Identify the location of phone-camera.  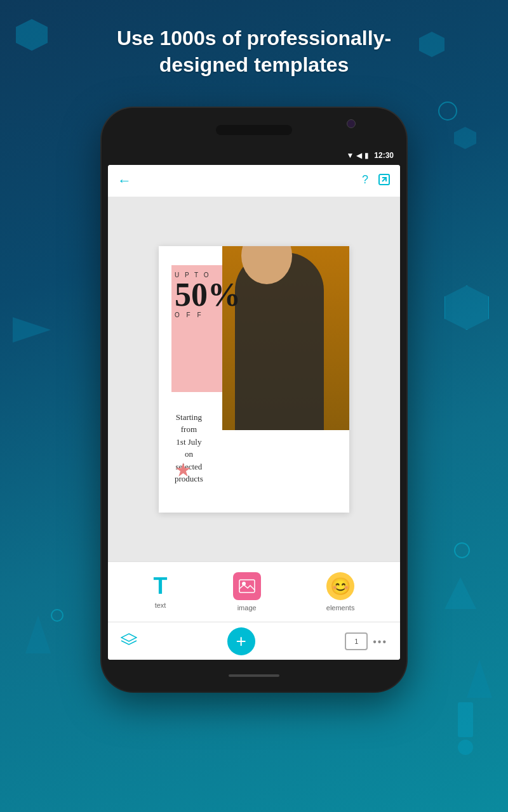
(351, 124).